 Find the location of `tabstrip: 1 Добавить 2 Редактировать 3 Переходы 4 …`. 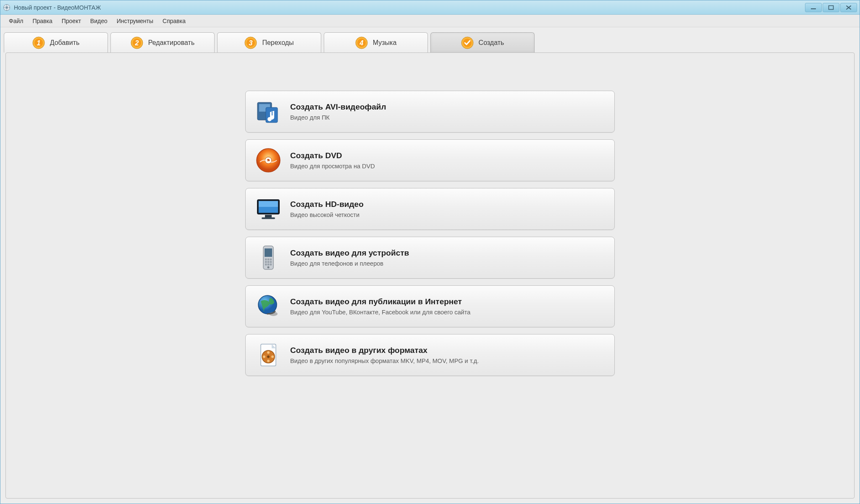

tabstrip: 1 Добавить 2 Редактировать 3 Переходы 4 … is located at coordinates (430, 40).